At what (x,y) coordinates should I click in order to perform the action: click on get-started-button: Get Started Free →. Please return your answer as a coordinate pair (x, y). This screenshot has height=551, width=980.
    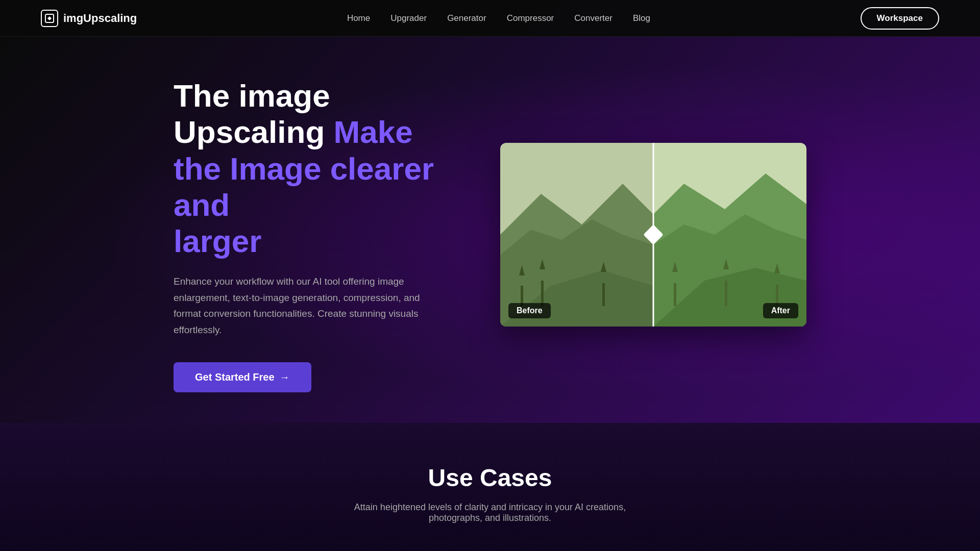
    Looking at the image, I should click on (242, 378).